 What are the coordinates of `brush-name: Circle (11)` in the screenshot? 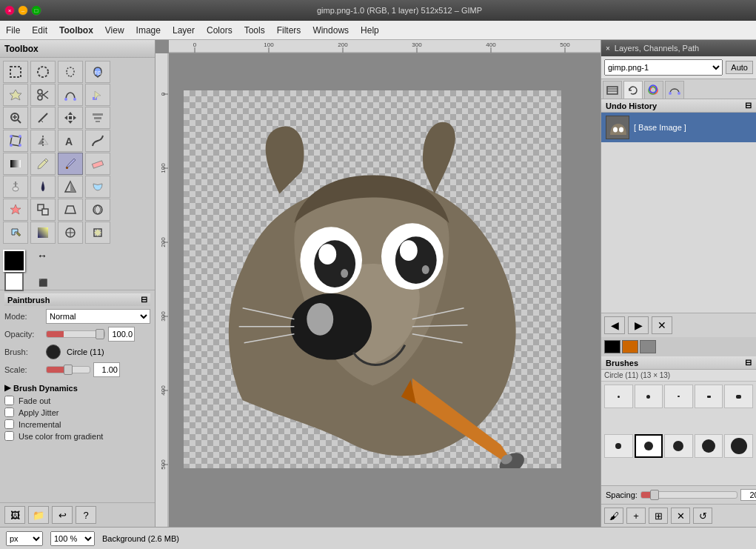 It's located at (86, 352).